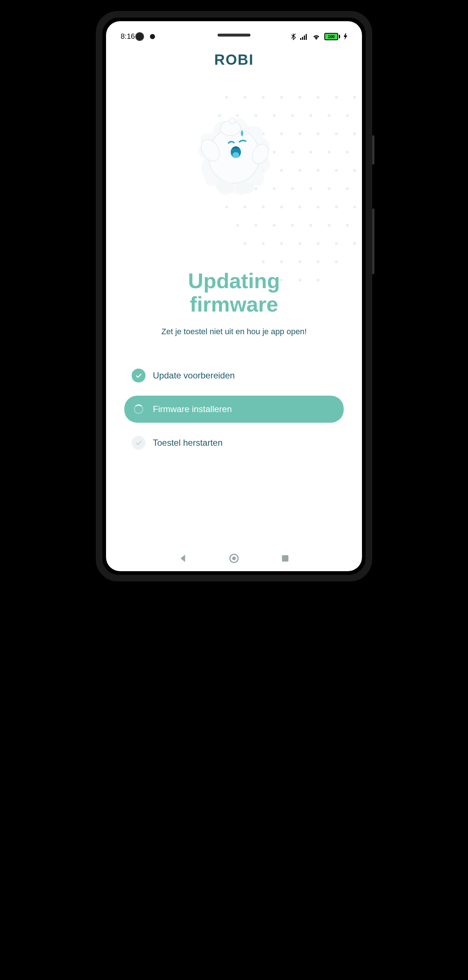  What do you see at coordinates (234, 58) in the screenshot?
I see `app-header: ROBI` at bounding box center [234, 58].